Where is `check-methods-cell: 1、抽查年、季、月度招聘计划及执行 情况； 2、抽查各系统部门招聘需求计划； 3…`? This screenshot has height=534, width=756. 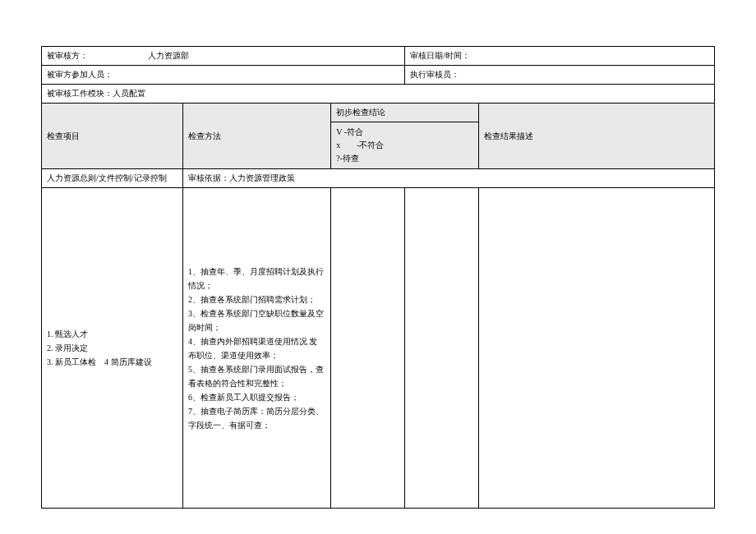 check-methods-cell: 1、抽查年、季、月度招聘计划及执行 情况； 2、抽查各系统部门招聘需求计划； 3… is located at coordinates (256, 348).